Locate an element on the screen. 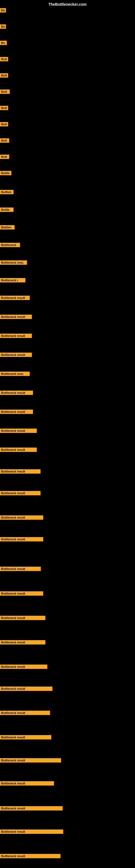 This screenshot has width=135, height=868. label-box-10: Bottle is located at coordinates (6, 173).